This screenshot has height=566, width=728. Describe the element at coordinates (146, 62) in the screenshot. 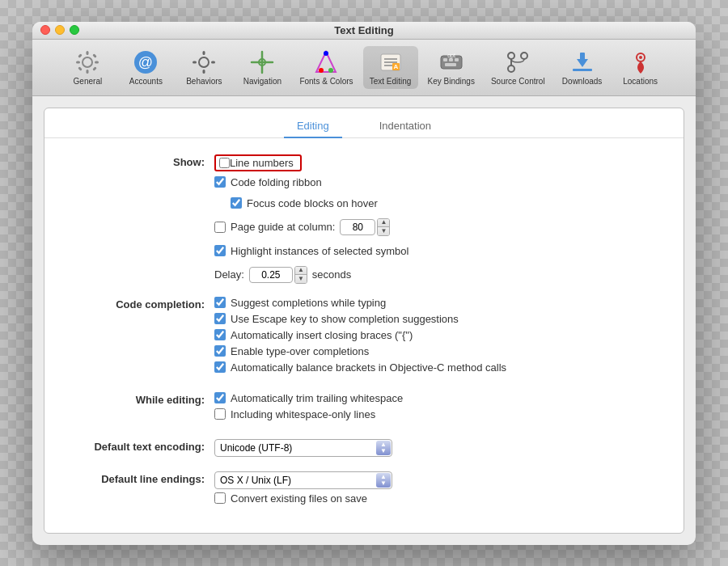

I see `accounts-icon: @` at that location.